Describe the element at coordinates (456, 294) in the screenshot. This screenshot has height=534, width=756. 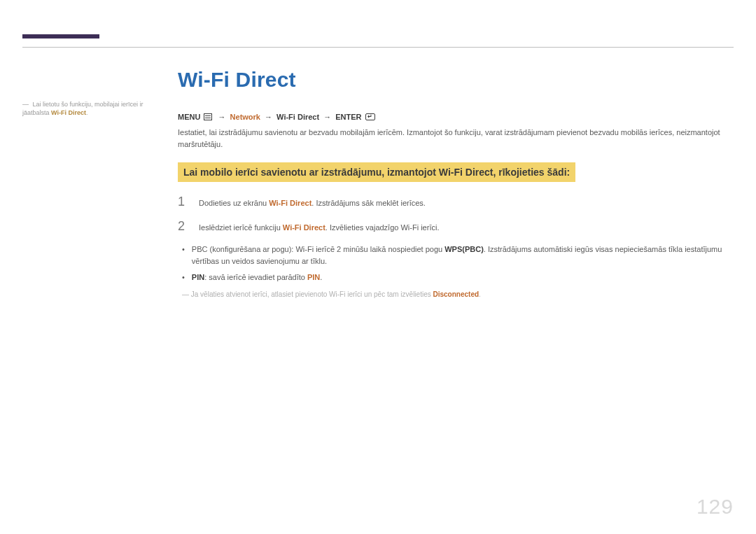
I see `footnote-em: Disconnected` at that location.